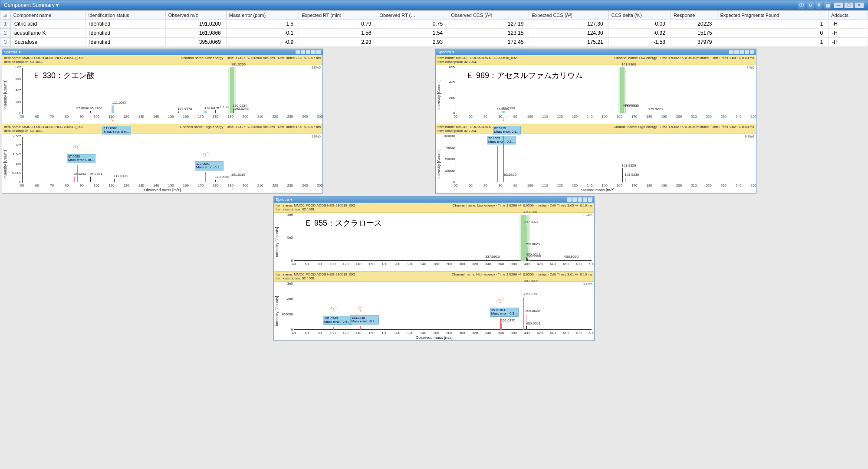 The height and width of the screenshot is (469, 868). I want to click on ytick: 2.5e5, so click(13, 136).